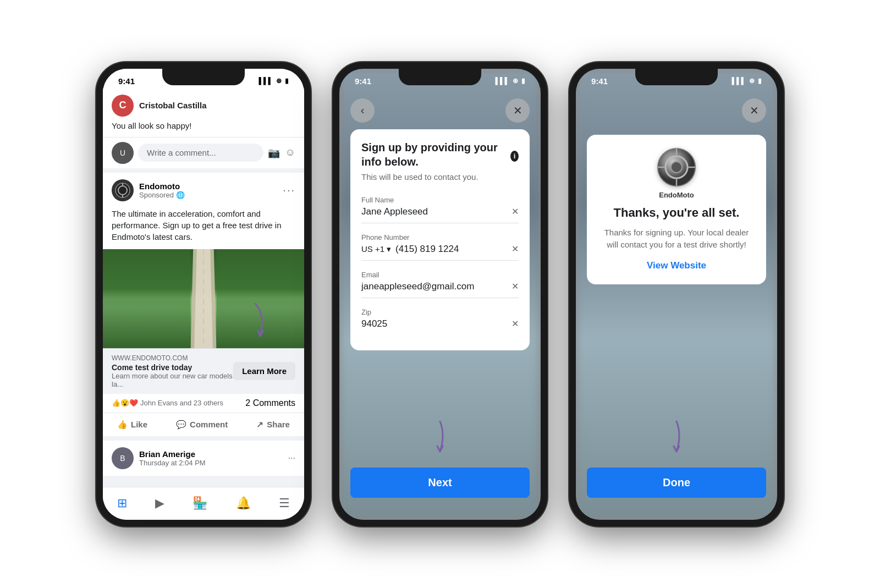 The height and width of the screenshot is (588, 880). What do you see at coordinates (173, 463) in the screenshot?
I see `bottom-post-time: Thursday at 2:04 PM` at bounding box center [173, 463].